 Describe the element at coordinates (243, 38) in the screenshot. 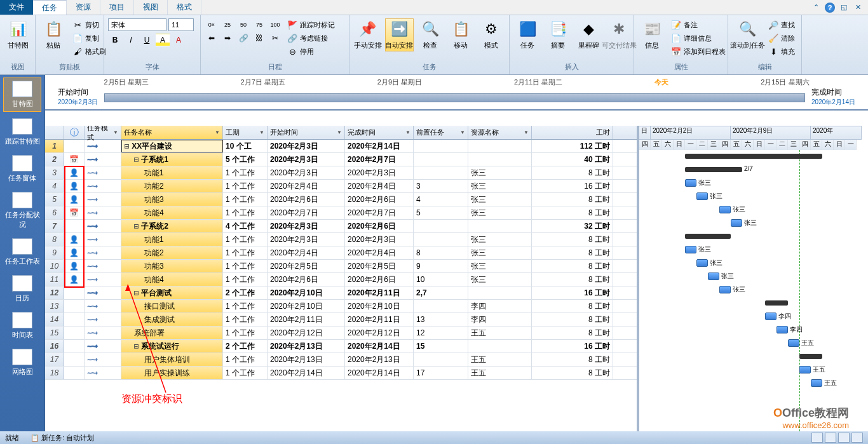

I see `link-button: 🔗` at that location.